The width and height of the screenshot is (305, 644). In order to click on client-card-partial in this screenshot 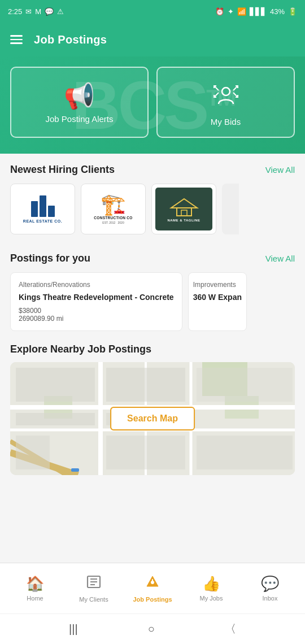, I will do `click(230, 209)`.